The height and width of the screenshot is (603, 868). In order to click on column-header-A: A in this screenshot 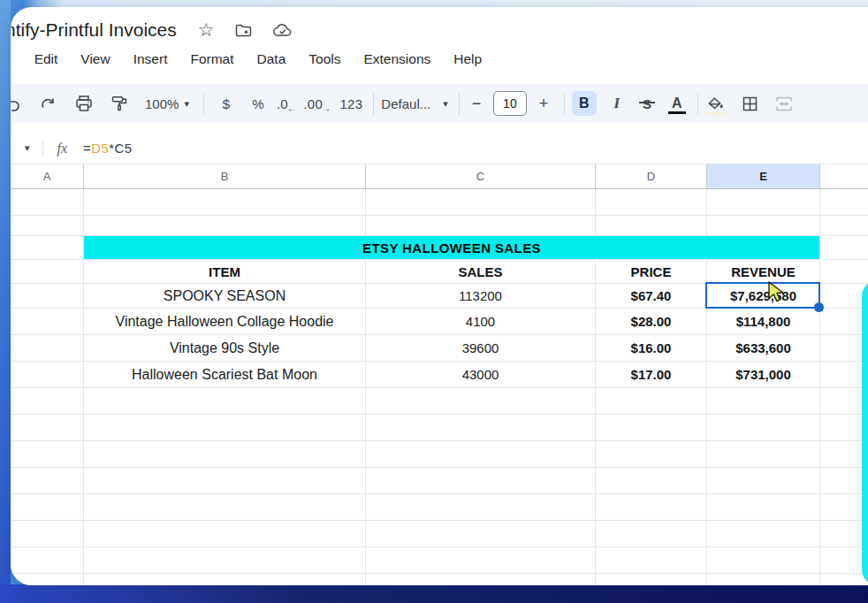, I will do `click(48, 177)`.